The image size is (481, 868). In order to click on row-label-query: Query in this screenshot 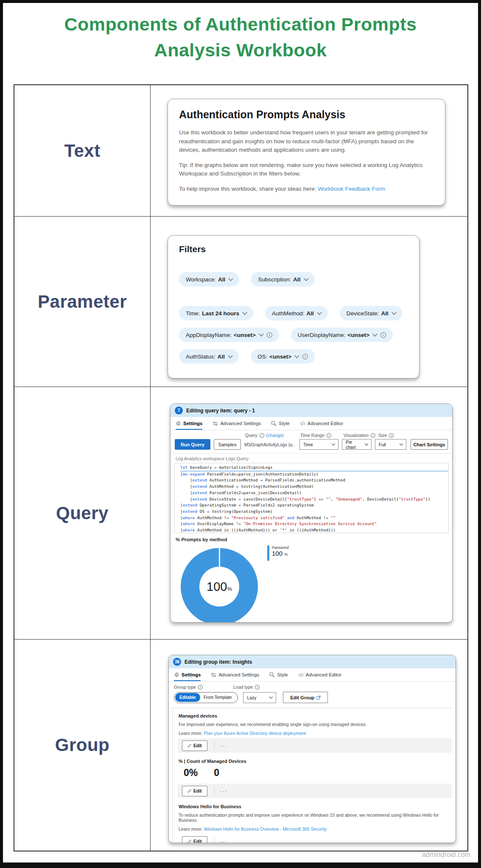, I will do `click(82, 513)`.